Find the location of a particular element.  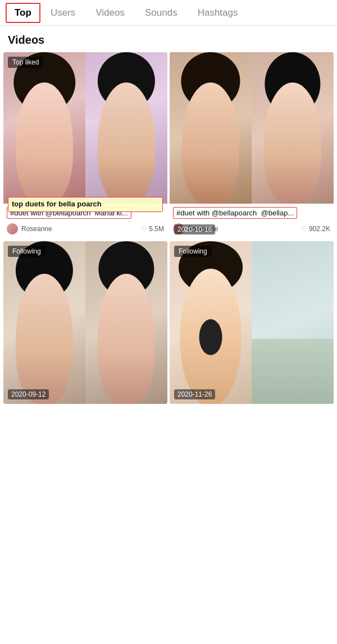

badge-following-4: Following is located at coordinates (193, 251).